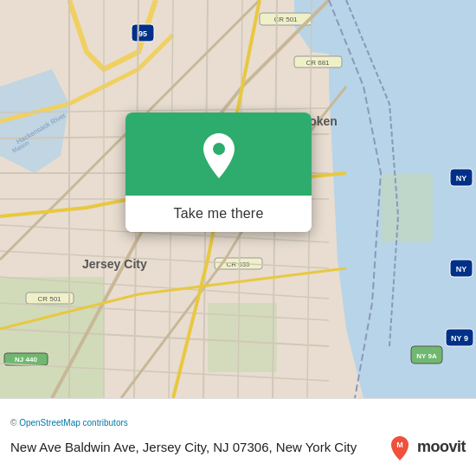 This screenshot has width=476, height=476. I want to click on take-me-there-button: Take me there, so click(218, 214).